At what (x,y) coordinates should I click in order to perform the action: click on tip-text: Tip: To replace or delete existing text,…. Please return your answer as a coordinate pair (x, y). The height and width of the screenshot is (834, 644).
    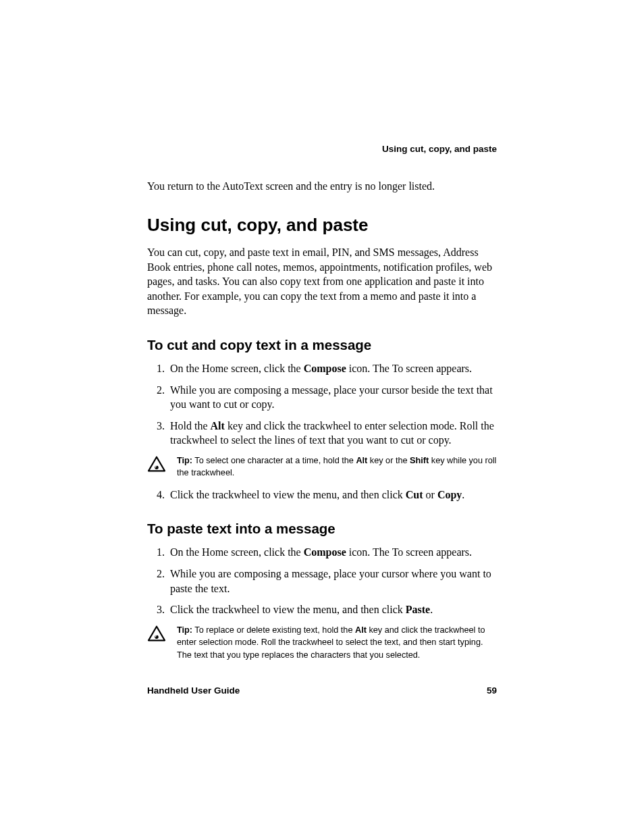
    Looking at the image, I should click on (337, 643).